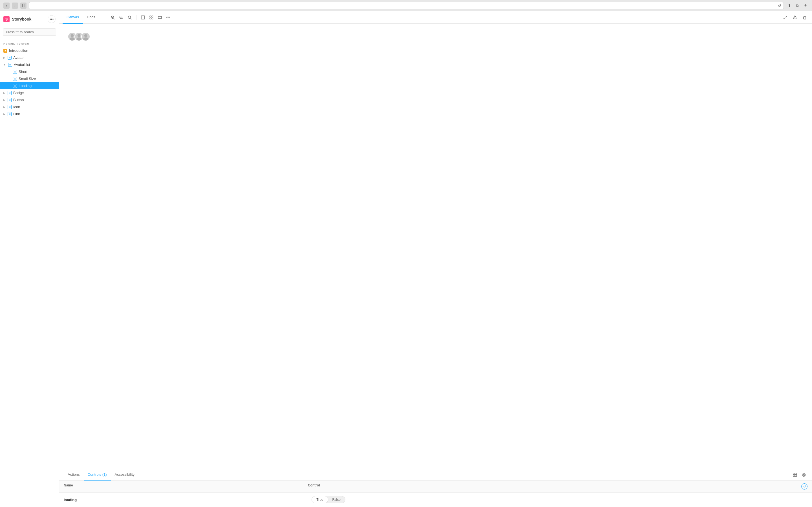  Describe the element at coordinates (74, 475) in the screenshot. I see `tab-actions: Actions` at that location.